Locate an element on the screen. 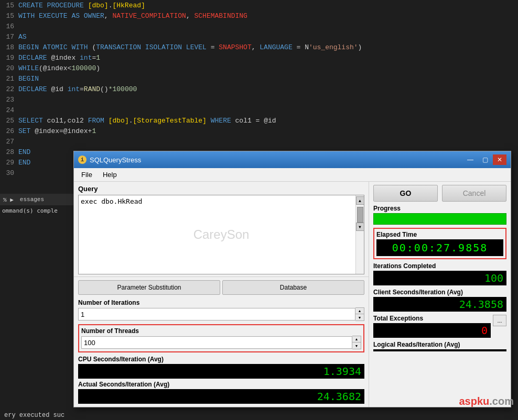  code-line: 26 SET @index=@index+1 is located at coordinates (259, 131).